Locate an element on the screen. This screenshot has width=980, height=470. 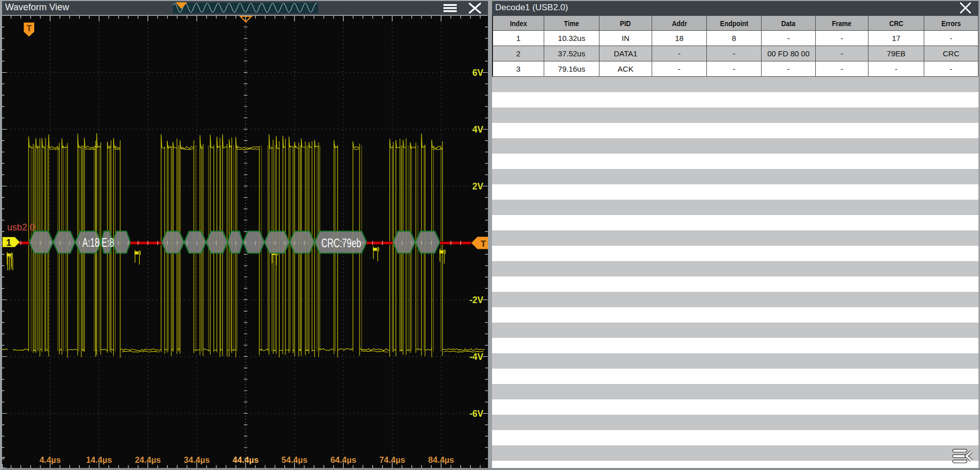
svg-text: 24.4µs is located at coordinates (148, 460).